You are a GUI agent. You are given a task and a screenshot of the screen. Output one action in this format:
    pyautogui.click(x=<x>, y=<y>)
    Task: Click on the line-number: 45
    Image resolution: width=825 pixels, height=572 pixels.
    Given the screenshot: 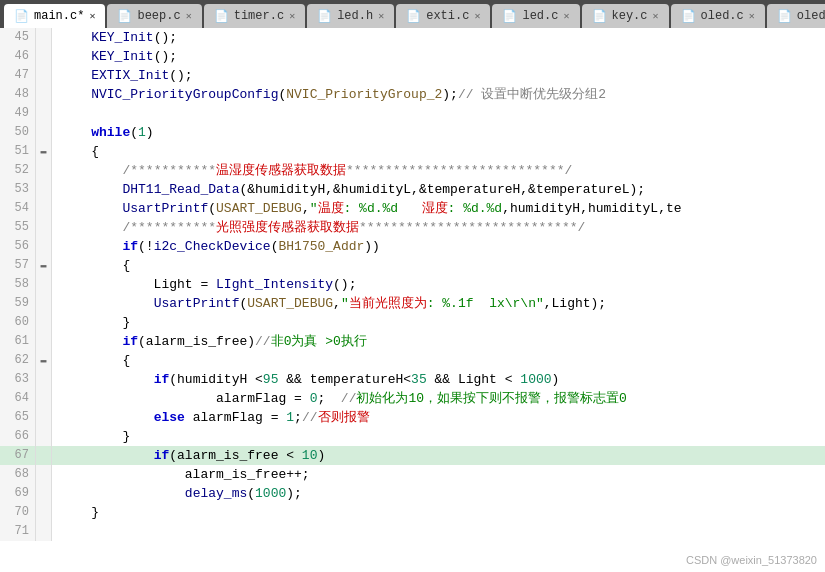 What is the action you would take?
    pyautogui.click(x=18, y=38)
    